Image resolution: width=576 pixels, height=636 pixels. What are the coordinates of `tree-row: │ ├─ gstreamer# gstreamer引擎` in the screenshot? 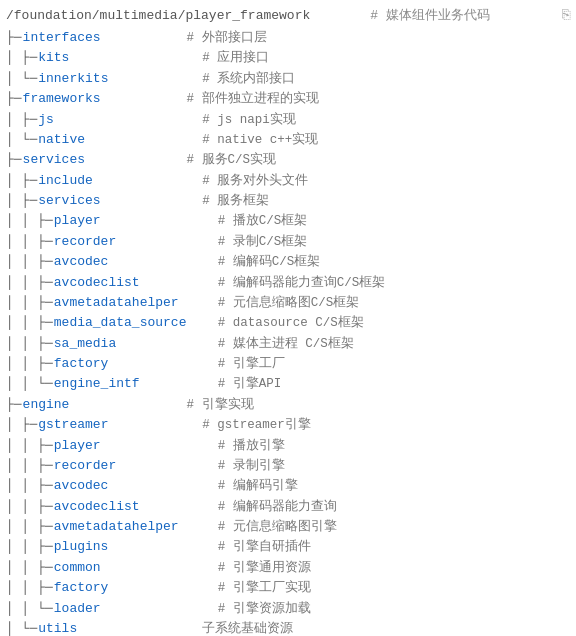 It's located at (288, 425).